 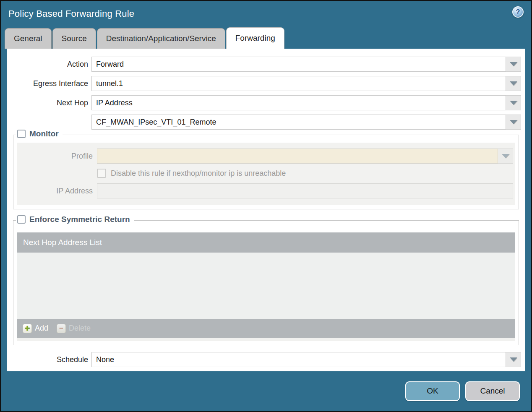 I want to click on delete-button-label: Delete, so click(x=80, y=328).